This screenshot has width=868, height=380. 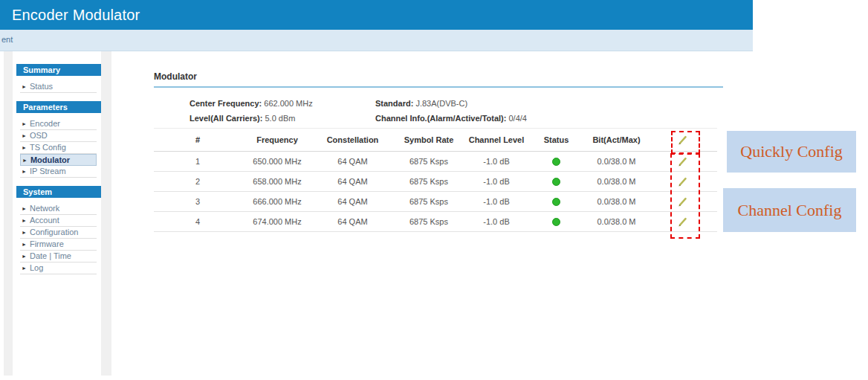 What do you see at coordinates (277, 162) in the screenshot?
I see `cell-frequency: 650.000 MHz` at bounding box center [277, 162].